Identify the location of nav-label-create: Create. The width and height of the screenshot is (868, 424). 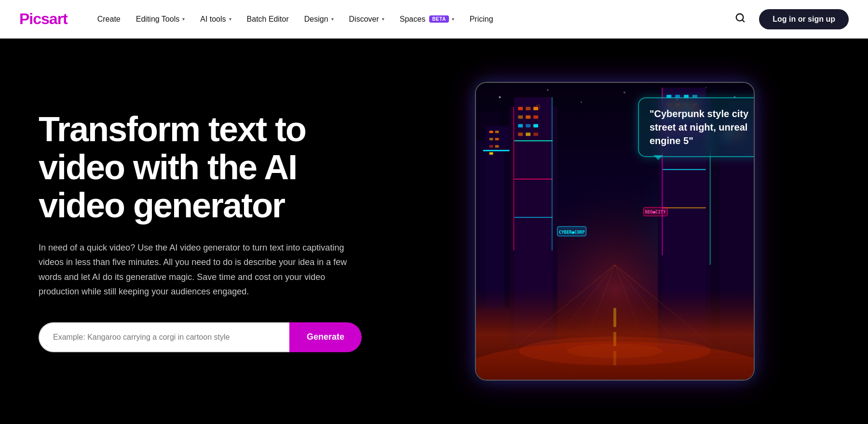
(109, 19).